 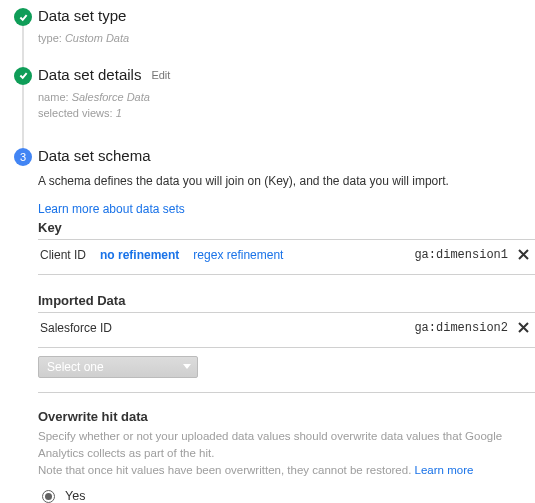 I want to click on learn-more-overwrite-link: Learn more, so click(x=444, y=470).